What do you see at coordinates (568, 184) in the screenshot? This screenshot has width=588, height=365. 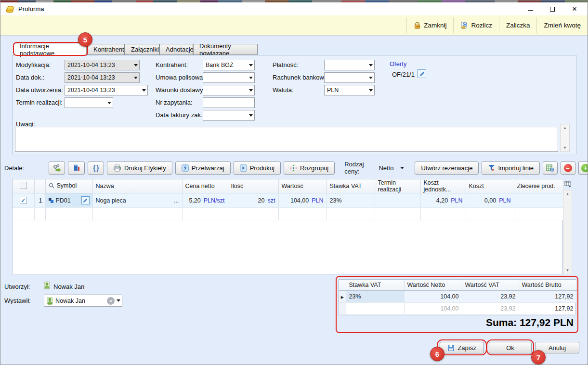 I see `column-chooser-icon` at bounding box center [568, 184].